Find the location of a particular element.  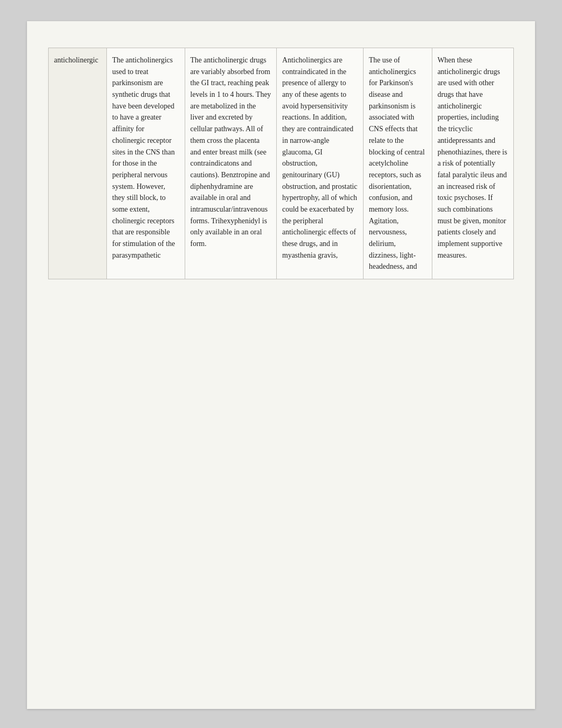

cell-col4: Anticholinergics are contraindicated in … is located at coordinates (320, 164).